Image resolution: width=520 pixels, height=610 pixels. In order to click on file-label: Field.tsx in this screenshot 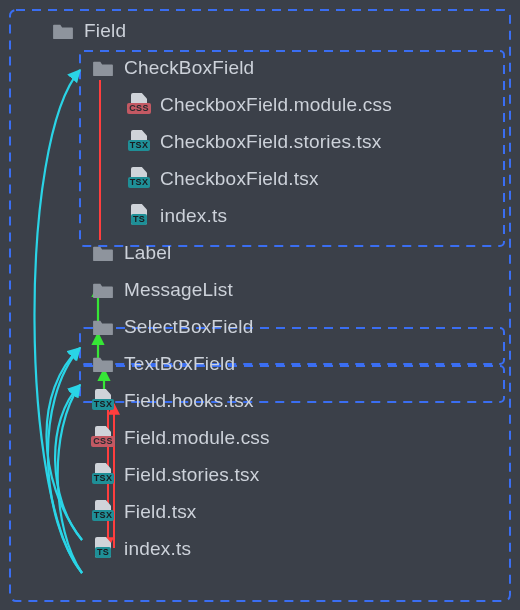, I will do `click(160, 512)`.